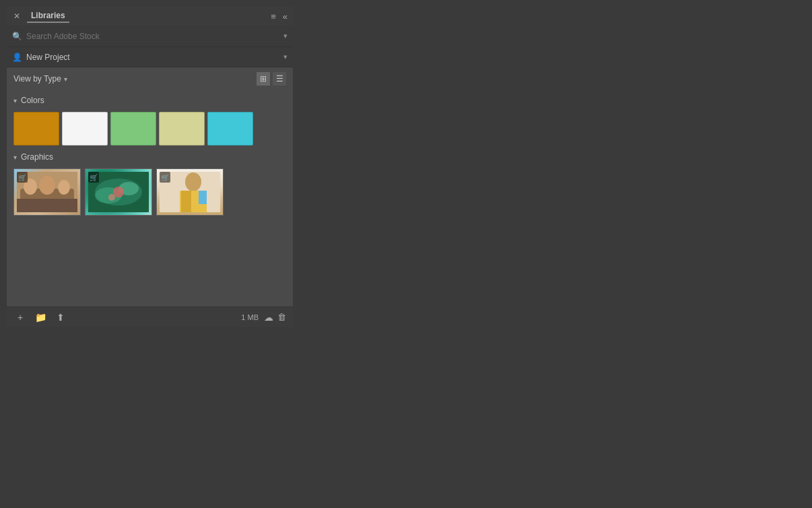 This screenshot has height=508, width=812. What do you see at coordinates (61, 317) in the screenshot?
I see `upload-button: ⬆` at bounding box center [61, 317].